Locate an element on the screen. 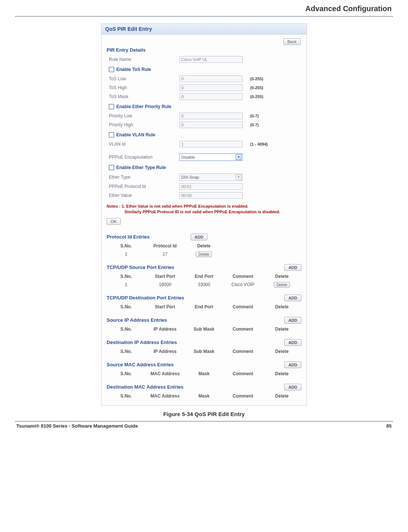 The image size is (408, 532). tcp-dst-h-sno: S.No. is located at coordinates (126, 307).